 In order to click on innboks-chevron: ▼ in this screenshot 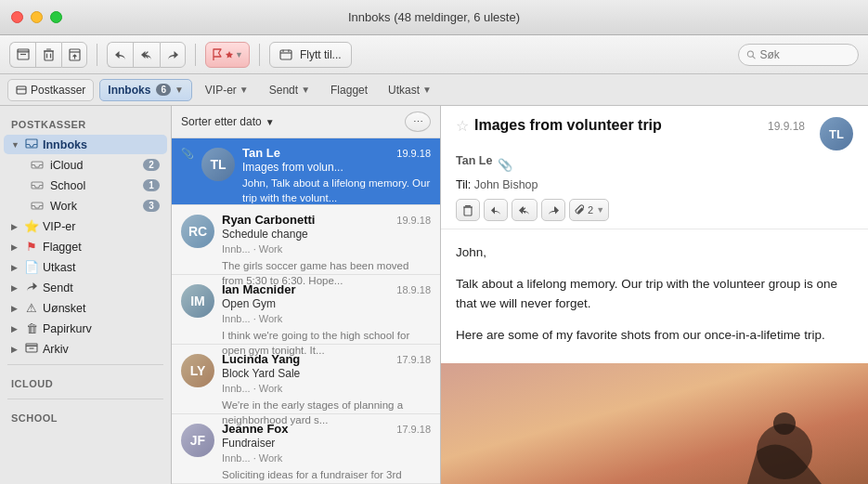, I will do `click(179, 89)`.